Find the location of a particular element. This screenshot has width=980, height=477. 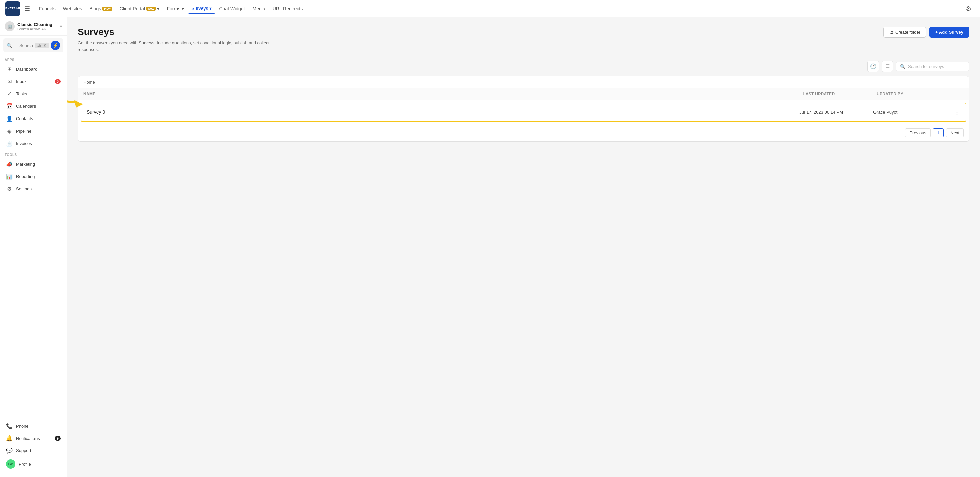

survey-search-box: 🔍 Search for surveys is located at coordinates (932, 67).